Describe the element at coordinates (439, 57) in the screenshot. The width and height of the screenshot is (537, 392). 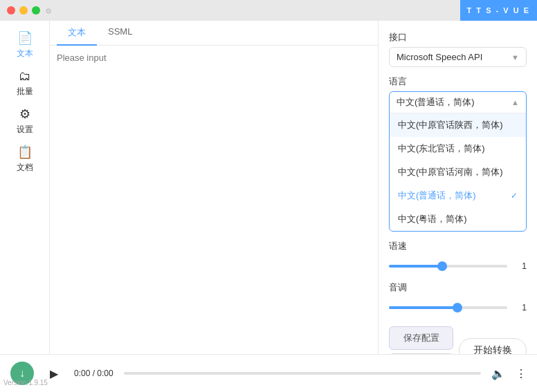
I see `interface-value: Microsoft Speech API` at that location.